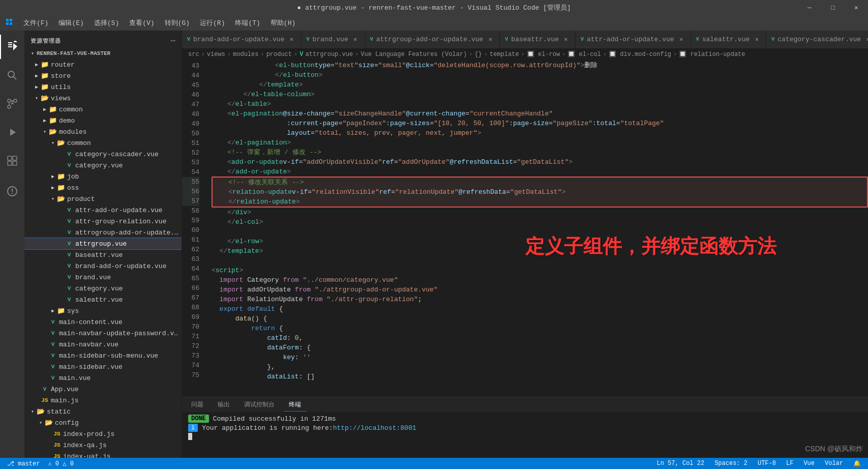 The height and width of the screenshot is (469, 868). Describe the element at coordinates (37, 87) in the screenshot. I see `folder-arrow-utils: ▶` at that location.